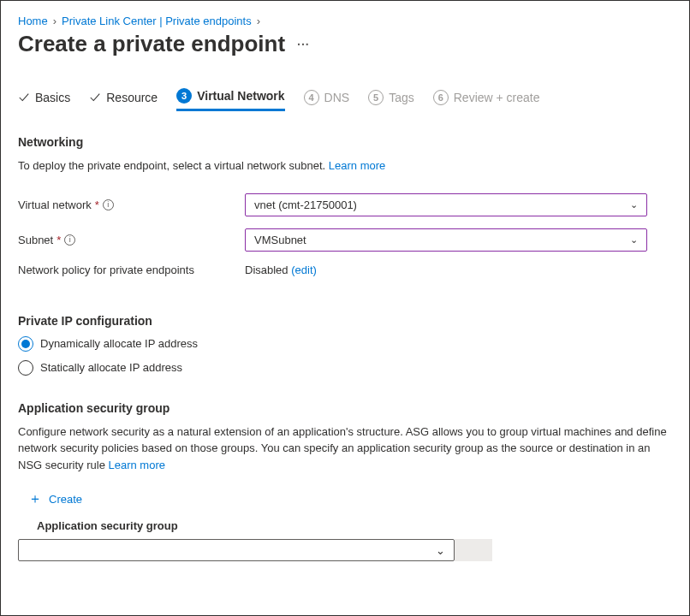 The height and width of the screenshot is (616, 690). Describe the element at coordinates (33, 21) in the screenshot. I see `breadcrumb-home: Home` at that location.